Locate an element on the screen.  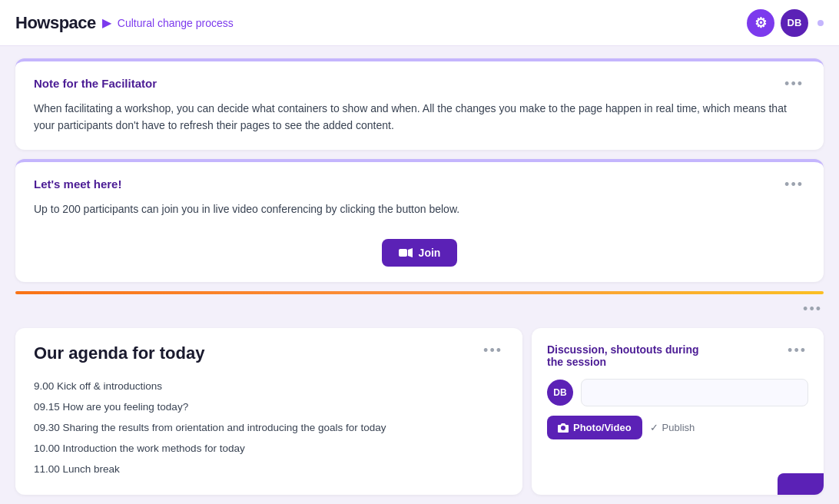
app-header: Howspace ▶ Cultural change process ⚙ DB is located at coordinates (420, 23).